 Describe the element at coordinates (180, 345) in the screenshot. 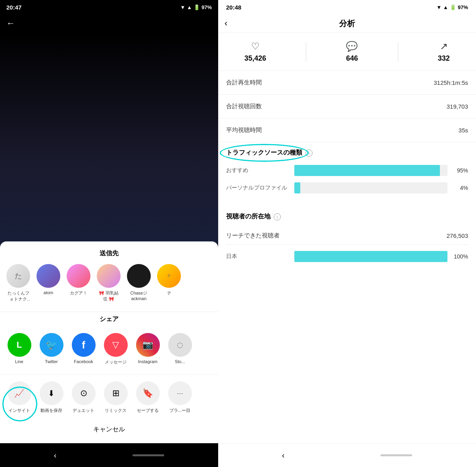

I see `story-icon: ◌` at that location.